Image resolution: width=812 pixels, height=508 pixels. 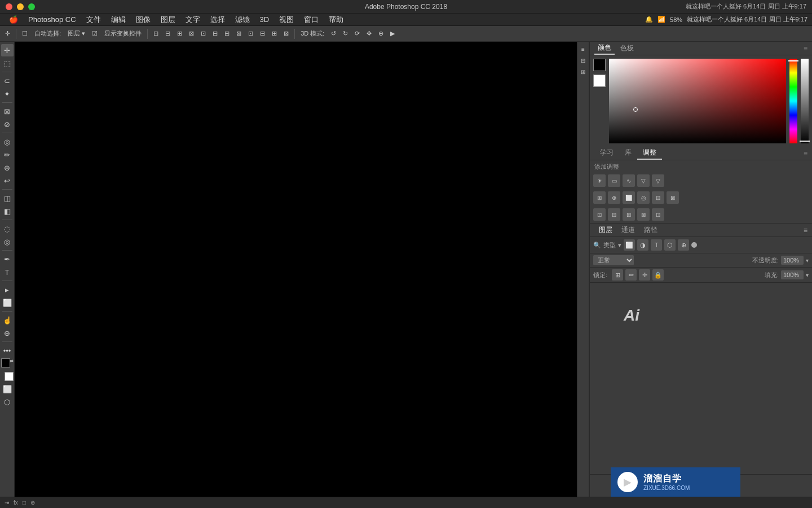 What do you see at coordinates (805, 230) in the screenshot?
I see `layers-panel-menu: ≡` at bounding box center [805, 230].